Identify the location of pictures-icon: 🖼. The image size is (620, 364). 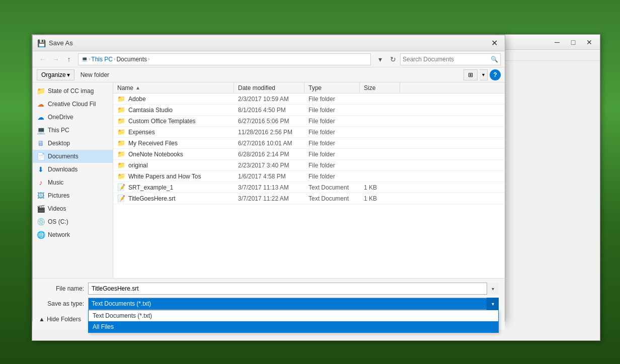
(41, 196).